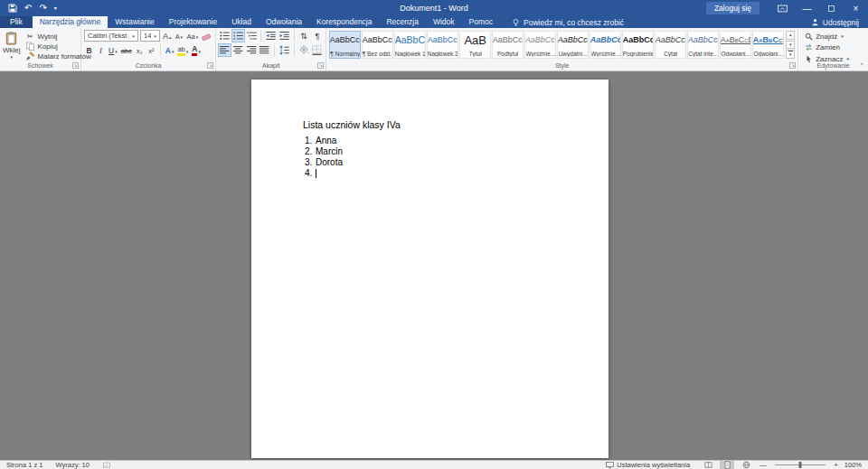  Describe the element at coordinates (344, 22) in the screenshot. I see `tab-mailings: Korespondencja` at that location.